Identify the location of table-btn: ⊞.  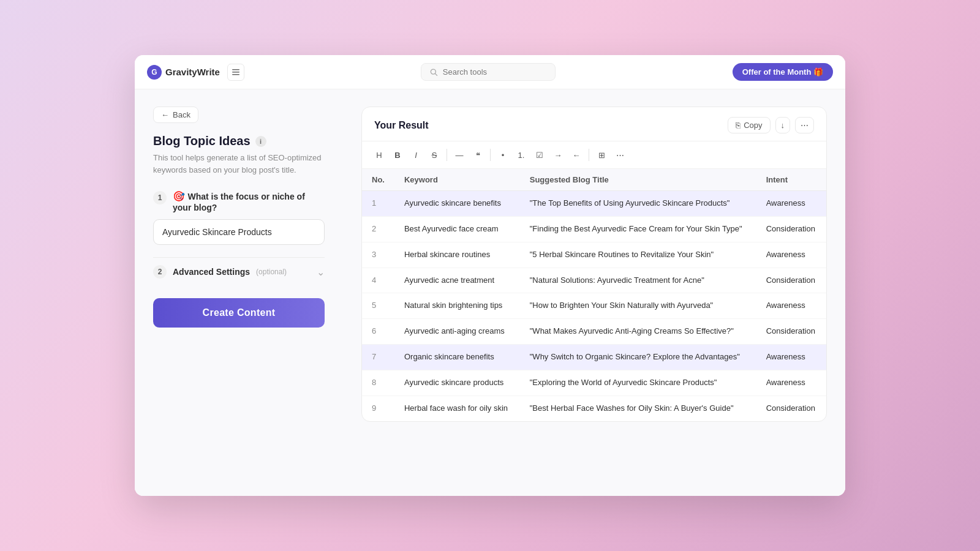
(601, 155).